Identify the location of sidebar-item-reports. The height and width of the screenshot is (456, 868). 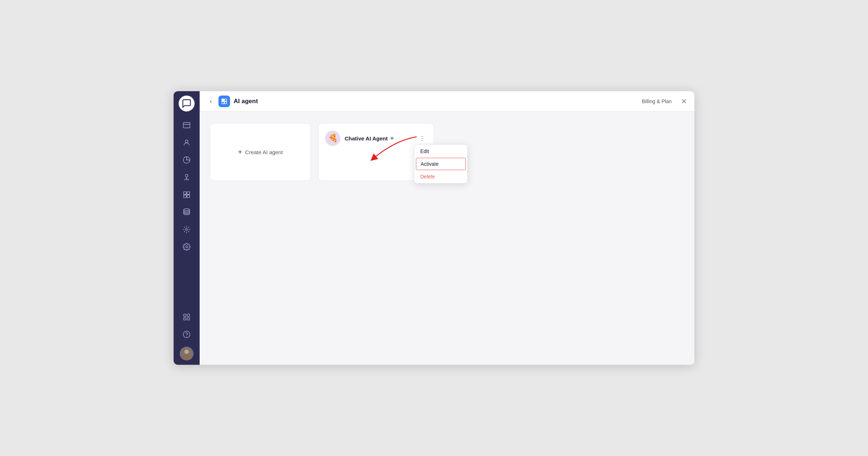
(187, 160).